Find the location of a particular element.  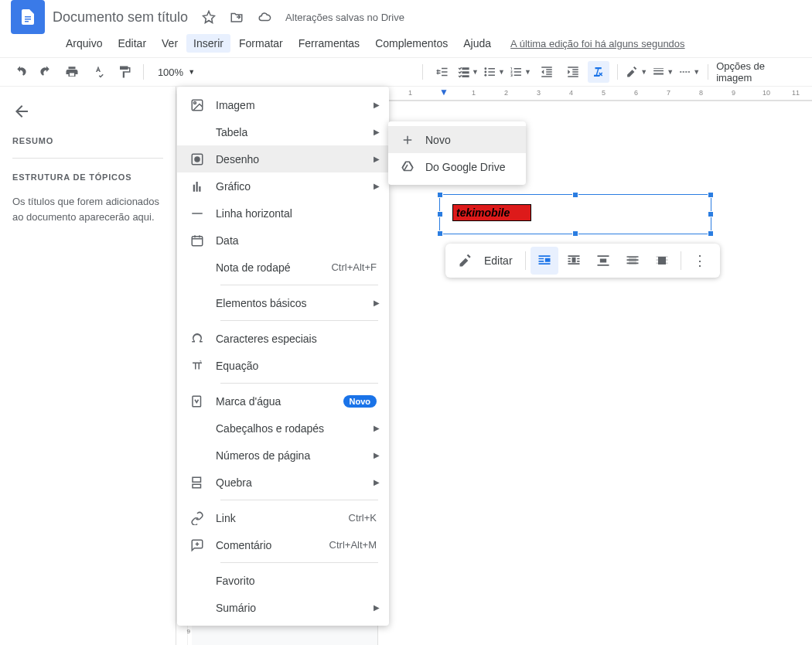

menu-ver: Ver is located at coordinates (170, 43).